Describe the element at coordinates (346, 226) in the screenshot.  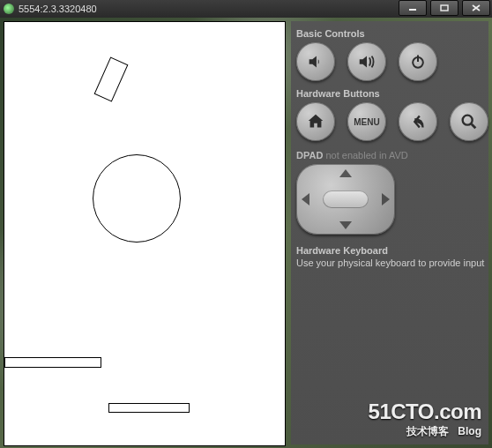
I see `dpad-down-icon` at that location.